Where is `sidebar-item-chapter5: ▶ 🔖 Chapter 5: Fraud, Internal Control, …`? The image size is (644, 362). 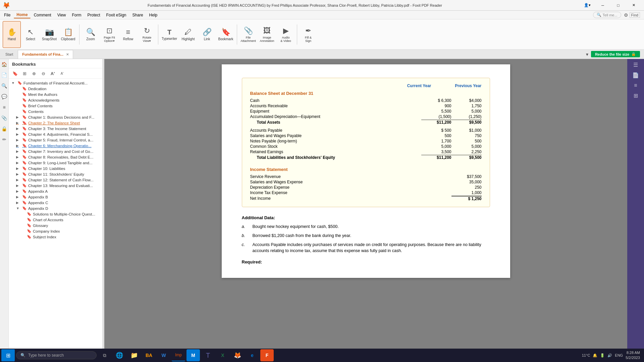 sidebar-item-chapter5: ▶ 🔖 Chapter 5: Fraud, Internal Control, … is located at coordinates (56, 140).